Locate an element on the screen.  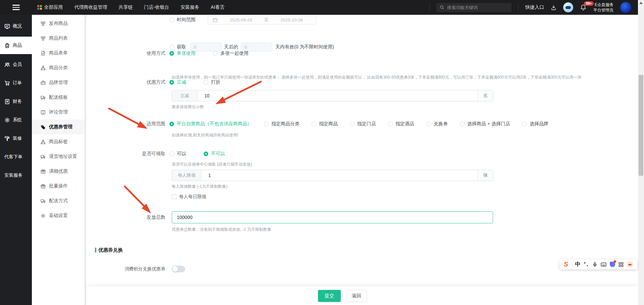
user-info: E企盈服务 平台管理员 is located at coordinates (603, 7).